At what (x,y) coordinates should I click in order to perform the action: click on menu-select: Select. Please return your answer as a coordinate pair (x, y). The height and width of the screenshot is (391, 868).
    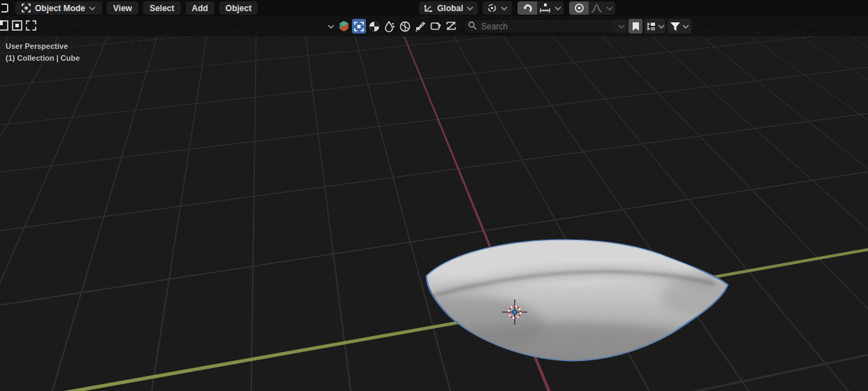
    Looking at the image, I should click on (162, 8).